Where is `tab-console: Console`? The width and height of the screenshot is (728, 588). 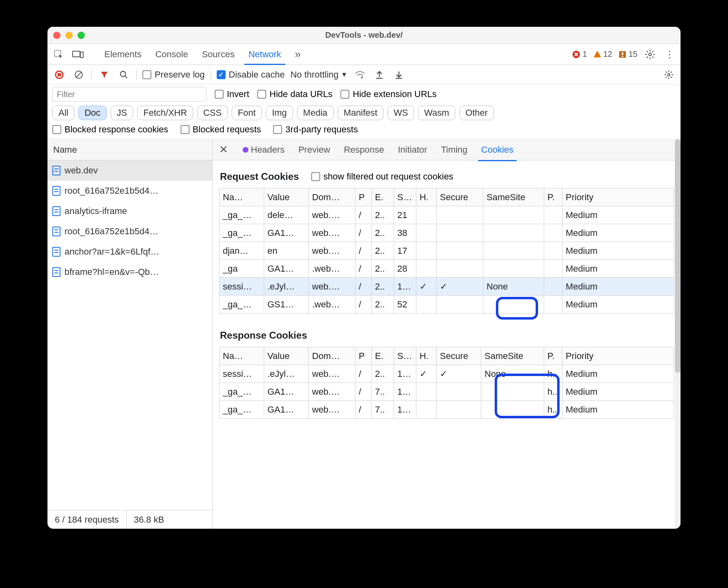 tab-console: Console is located at coordinates (172, 54).